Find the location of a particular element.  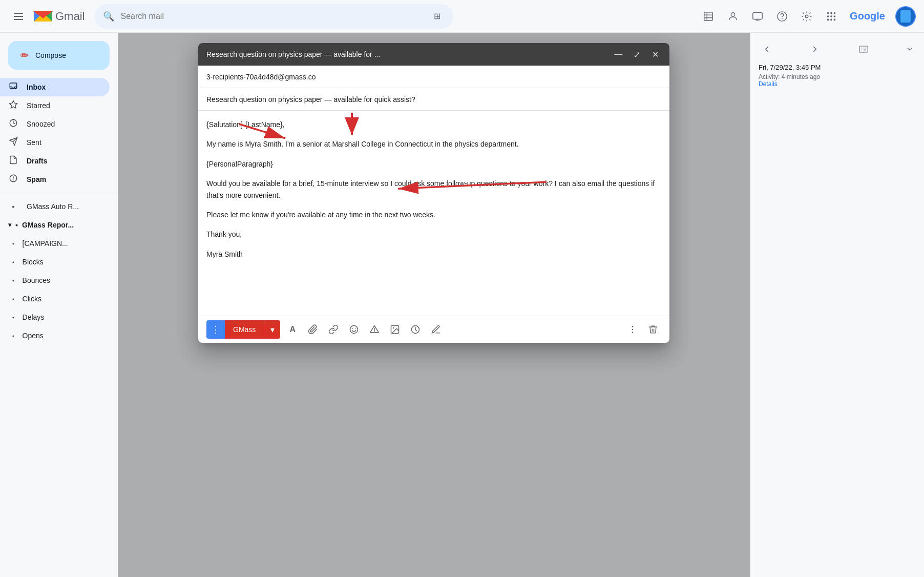

delete-button is located at coordinates (653, 329).